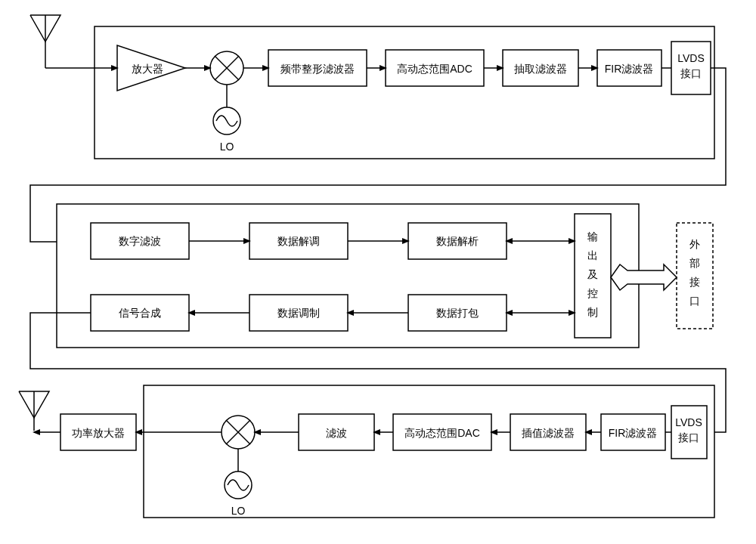  I want to click on dsp-data-mod-label: 数据调制, so click(299, 313).